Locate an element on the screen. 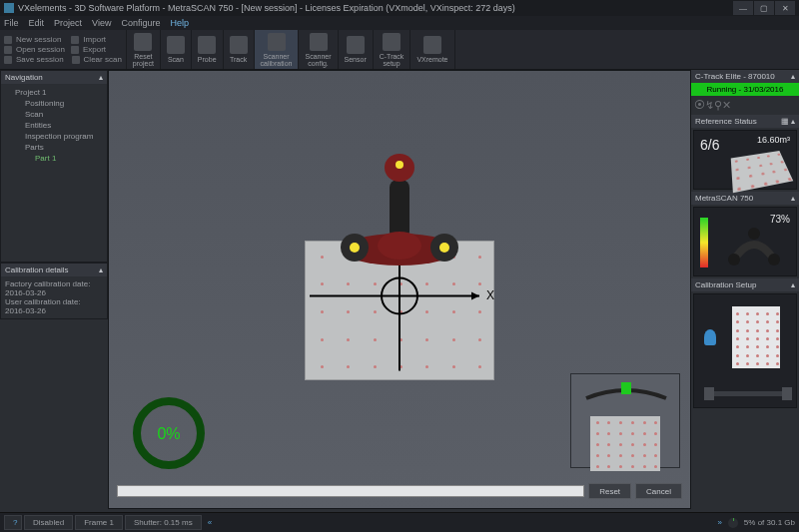 The image size is (799, 532). grid-icon: ▦ ▴ is located at coordinates (788, 122).